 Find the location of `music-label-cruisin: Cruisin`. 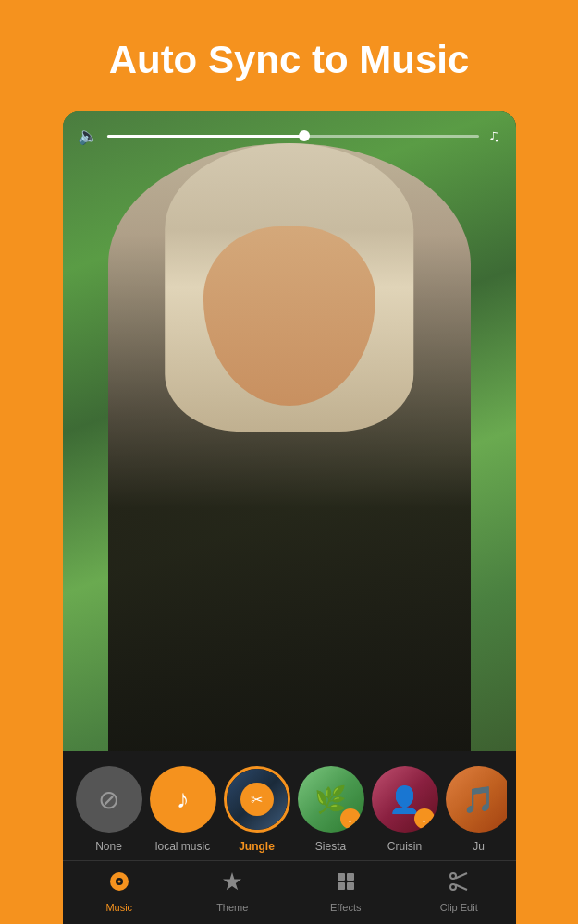

music-label-cruisin: Cruisin is located at coordinates (405, 846).